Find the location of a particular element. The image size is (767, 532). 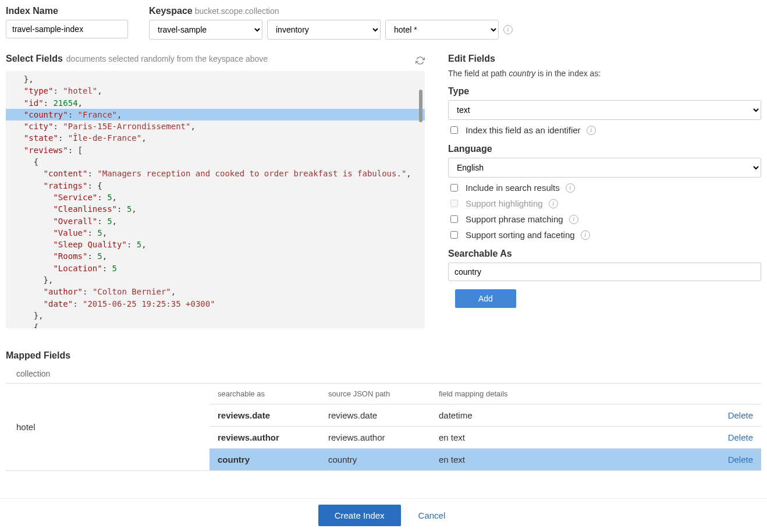

sort-label: Support sorting and faceting is located at coordinates (520, 235).